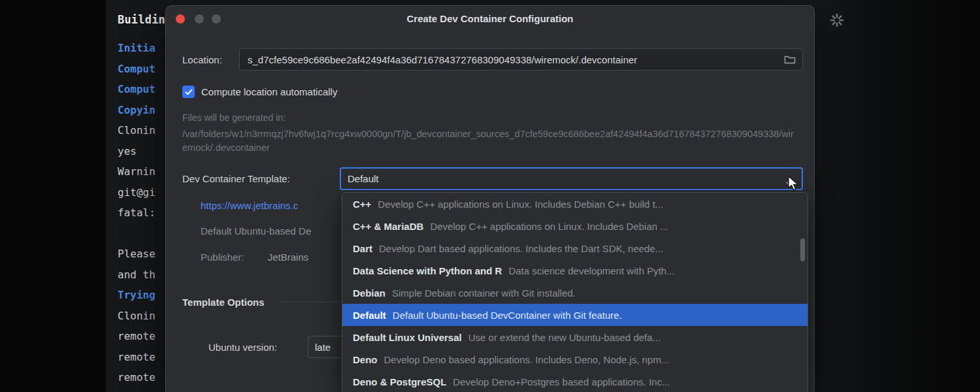 This screenshot has width=980, height=392. Describe the element at coordinates (512, 60) in the screenshot. I see `location-input` at that location.